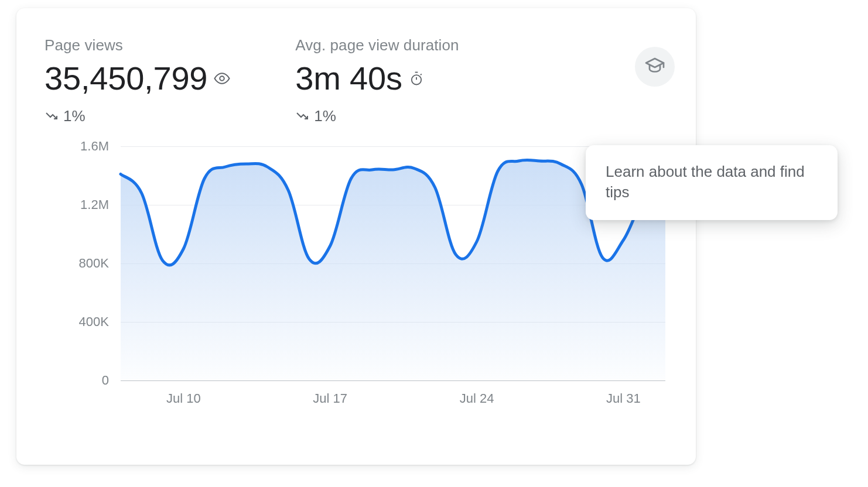  What do you see at coordinates (126, 78) in the screenshot?
I see `metric-value: 35,450,799` at bounding box center [126, 78].